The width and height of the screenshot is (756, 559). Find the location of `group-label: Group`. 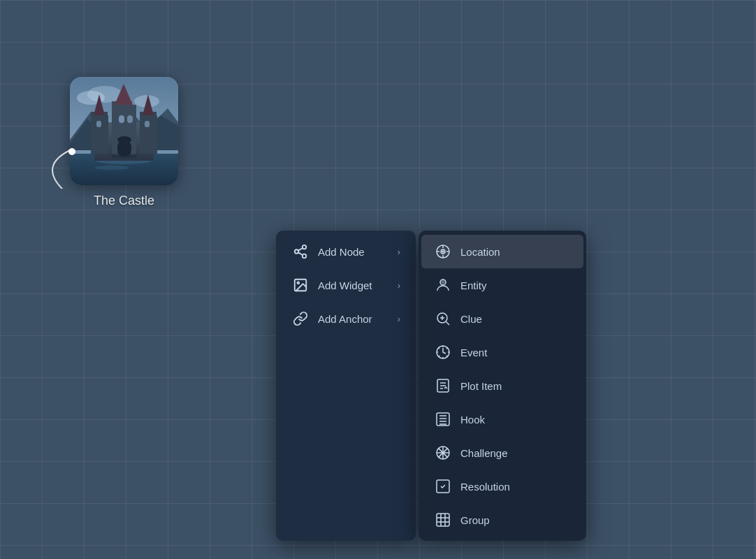

group-label: Group is located at coordinates (516, 520).